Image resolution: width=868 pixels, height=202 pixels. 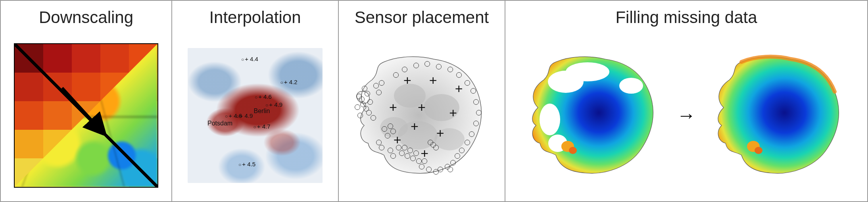 I want to click on downscaling-image, so click(x=86, y=115).